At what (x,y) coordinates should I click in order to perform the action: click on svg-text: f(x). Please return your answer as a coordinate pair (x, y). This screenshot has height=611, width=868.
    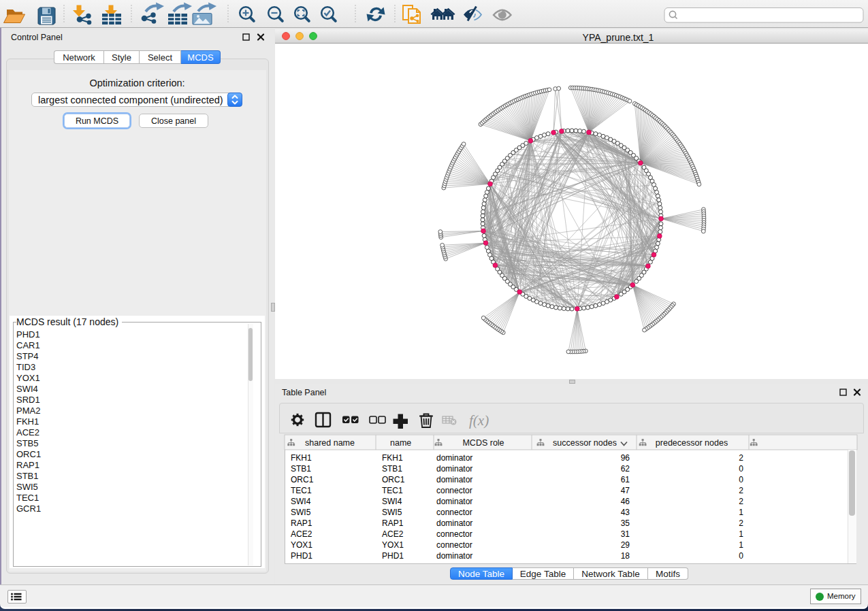
    Looking at the image, I should click on (479, 420).